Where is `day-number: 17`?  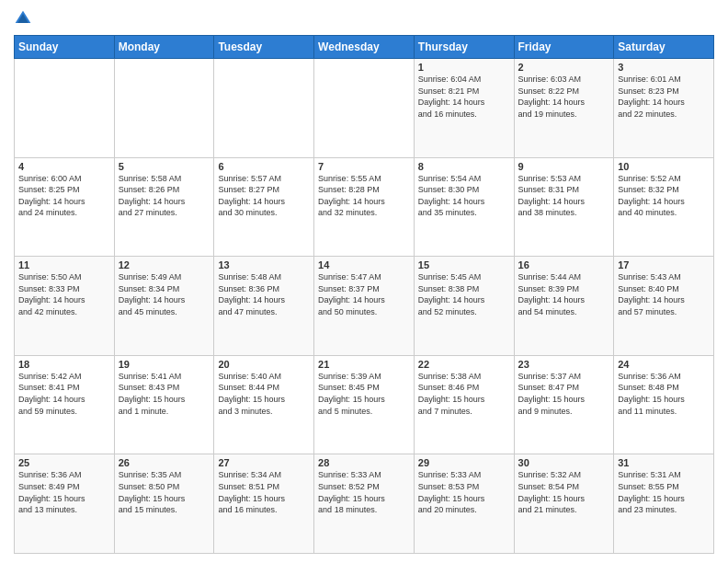
day-number: 17 is located at coordinates (664, 265).